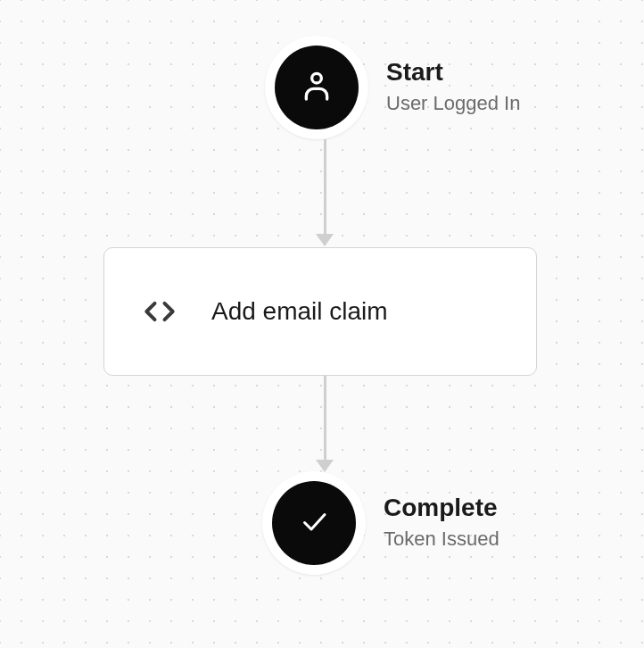 The height and width of the screenshot is (648, 644). What do you see at coordinates (381, 523) in the screenshot?
I see `complete-node: Complete Token Issued` at bounding box center [381, 523].